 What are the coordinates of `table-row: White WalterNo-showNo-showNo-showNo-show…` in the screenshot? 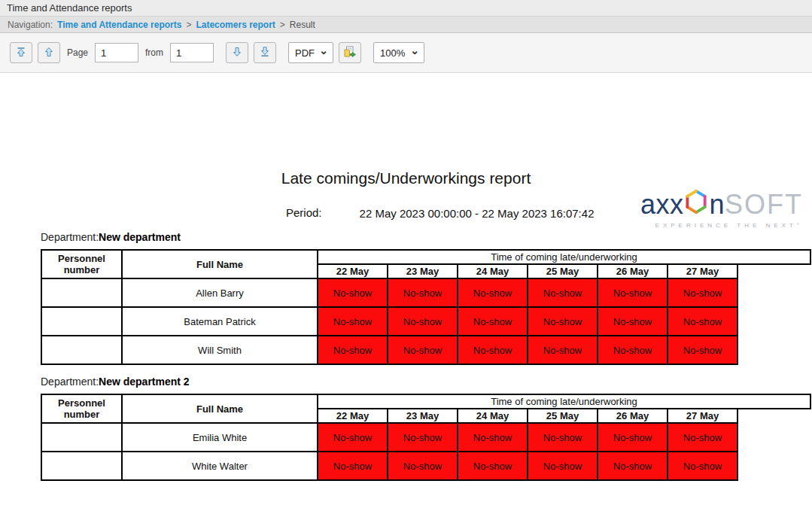 It's located at (426, 466).